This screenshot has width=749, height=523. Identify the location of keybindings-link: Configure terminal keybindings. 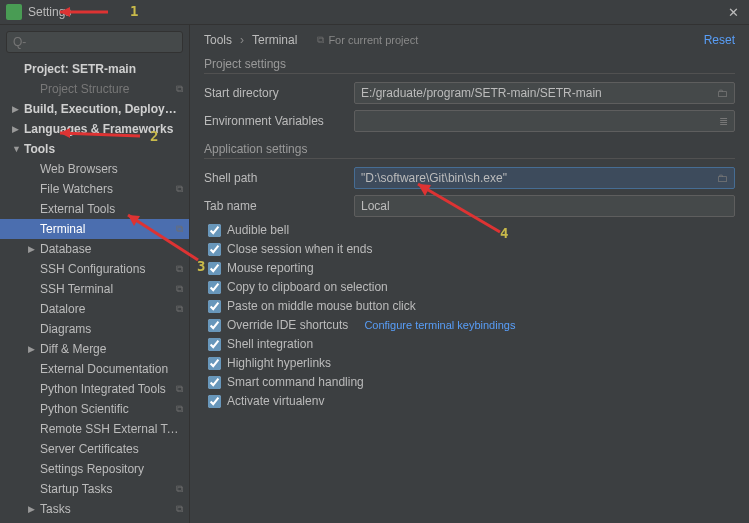
(440, 325).